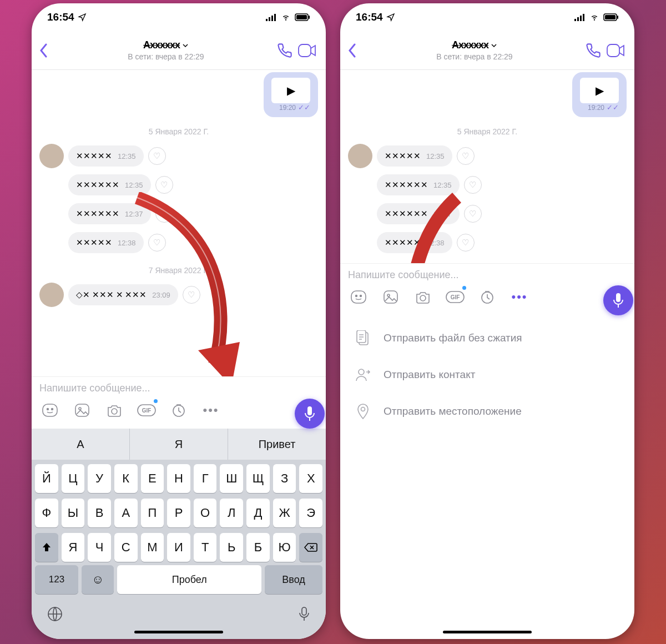 The height and width of the screenshot is (644, 666). Describe the element at coordinates (47, 513) in the screenshot. I see `key: Ф` at that location.